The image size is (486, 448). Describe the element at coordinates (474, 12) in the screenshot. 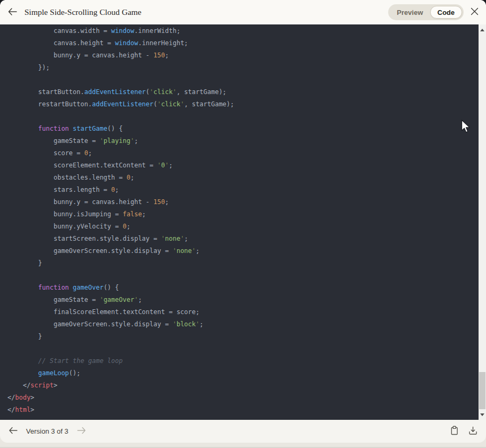

I see `close-button` at that location.